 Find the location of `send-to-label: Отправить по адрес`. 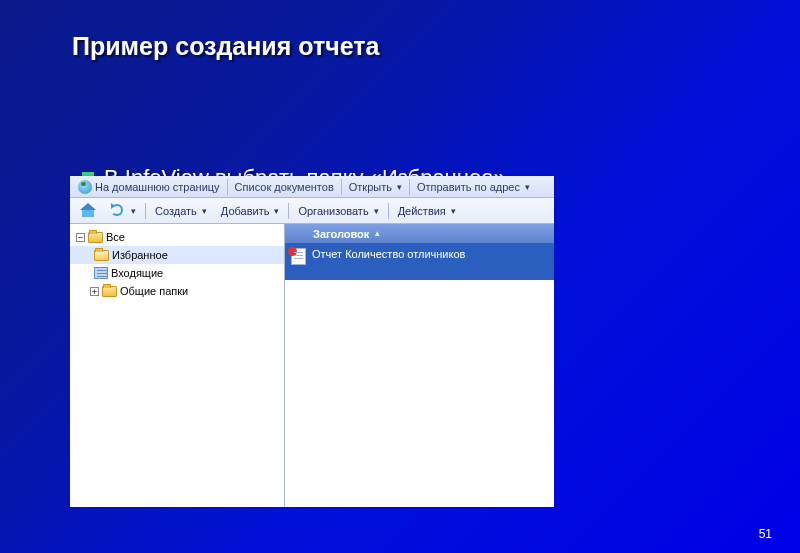

send-to-label: Отправить по адрес is located at coordinates (468, 187).